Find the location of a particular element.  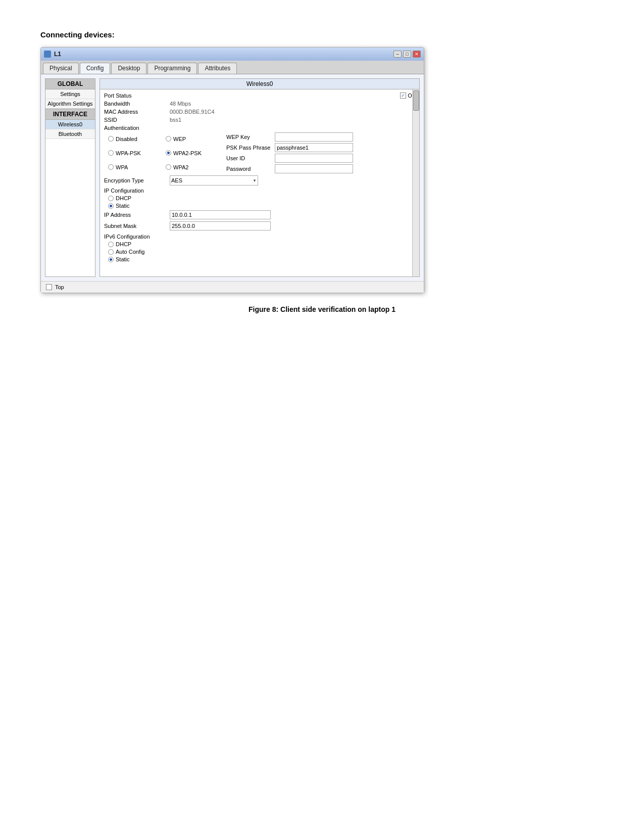

ssid-label: SSID is located at coordinates (137, 120).